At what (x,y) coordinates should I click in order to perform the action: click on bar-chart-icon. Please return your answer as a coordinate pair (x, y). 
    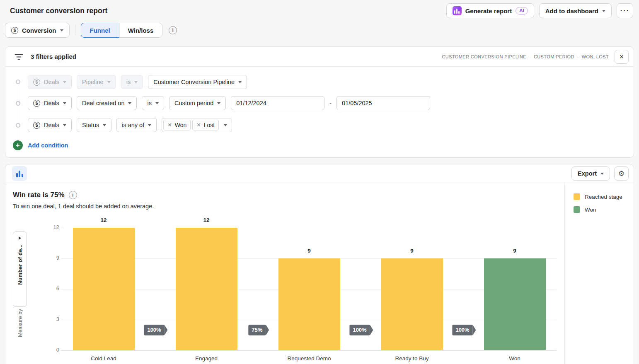
    Looking at the image, I should click on (17, 175).